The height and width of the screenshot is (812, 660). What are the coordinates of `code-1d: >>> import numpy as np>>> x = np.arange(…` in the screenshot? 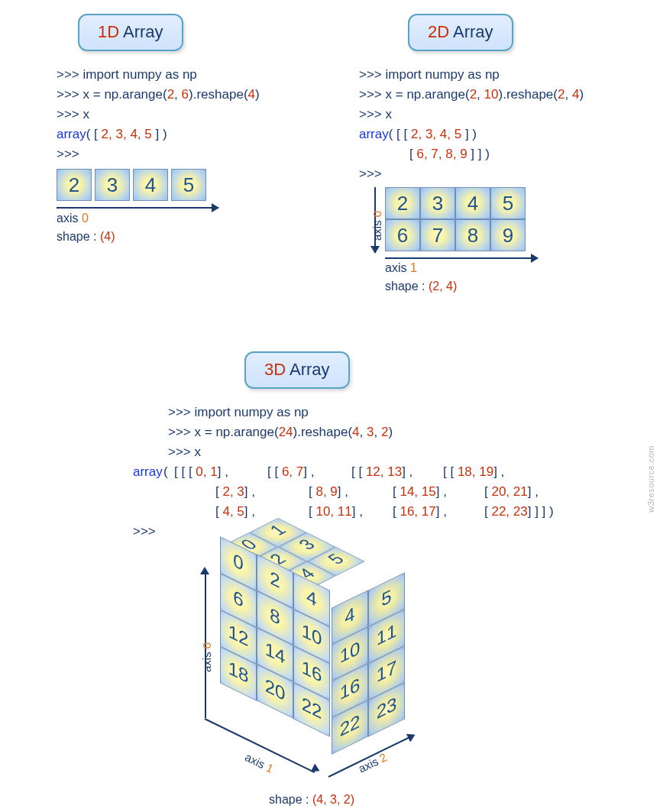 It's located at (194, 115).